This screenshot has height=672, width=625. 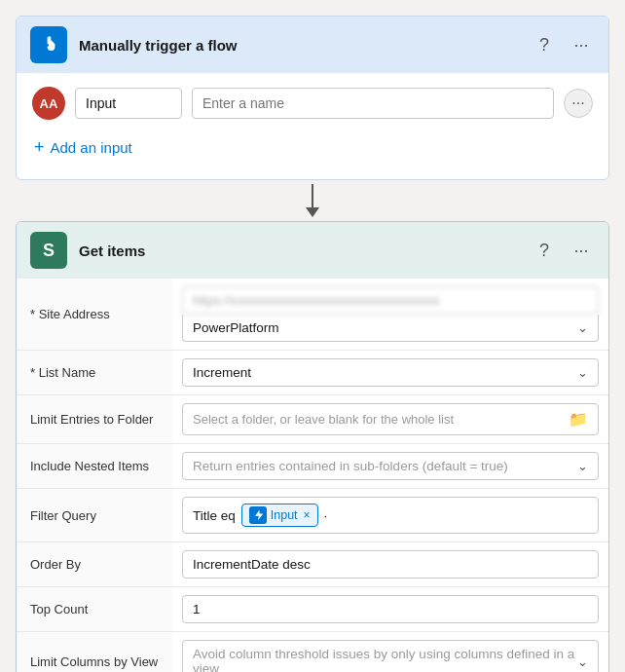 I want to click on trigger-more-button: ···, so click(x=581, y=45).